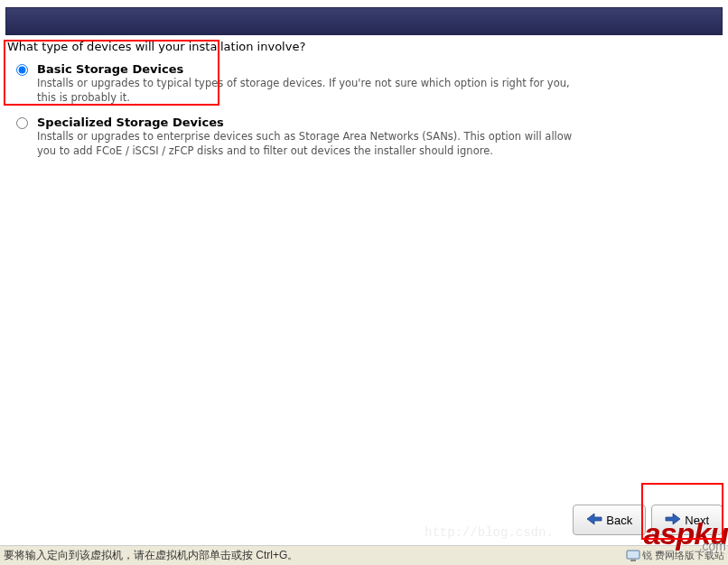  I want to click on radio-specialized-storage, so click(22, 123).